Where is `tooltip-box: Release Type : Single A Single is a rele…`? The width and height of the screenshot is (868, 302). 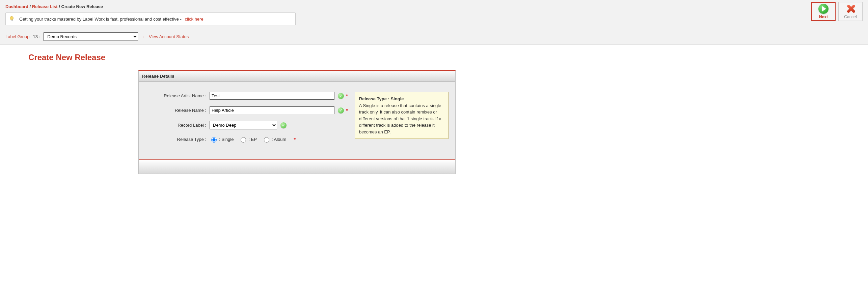 tooltip-box: Release Type : Single A Single is a rele… is located at coordinates (402, 116).